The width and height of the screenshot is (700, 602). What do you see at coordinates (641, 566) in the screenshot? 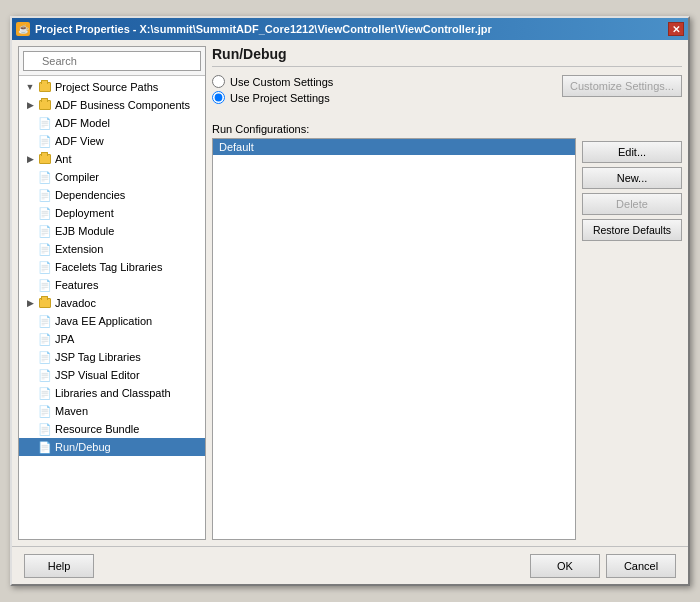
I see `cancel-button: Cancel` at bounding box center [641, 566].